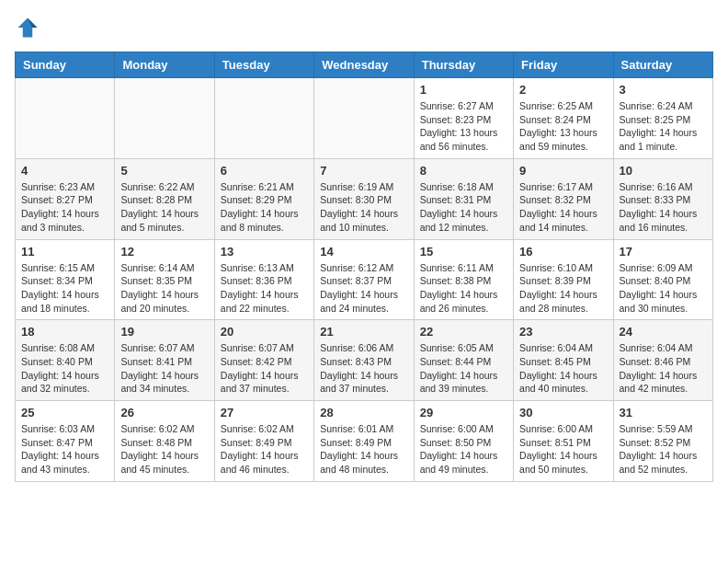 The image size is (728, 563). What do you see at coordinates (563, 119) in the screenshot?
I see `day-cell: 2Sunrise: 6:25 AMSunset: 8:24 PMDaylight…` at bounding box center [563, 119].